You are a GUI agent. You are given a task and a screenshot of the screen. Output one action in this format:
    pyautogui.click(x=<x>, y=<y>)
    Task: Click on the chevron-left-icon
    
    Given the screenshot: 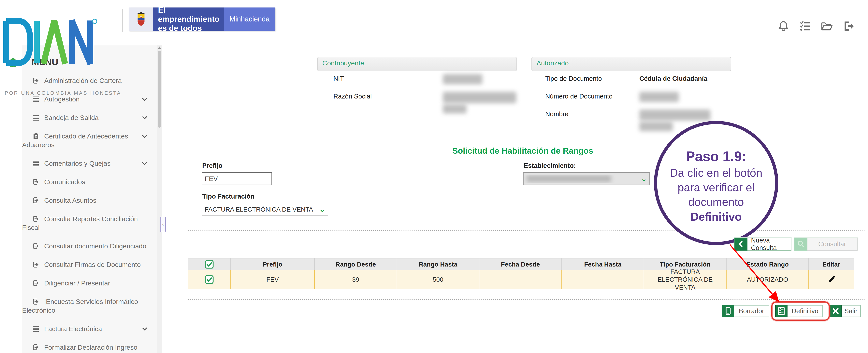 What is the action you would take?
    pyautogui.click(x=741, y=244)
    